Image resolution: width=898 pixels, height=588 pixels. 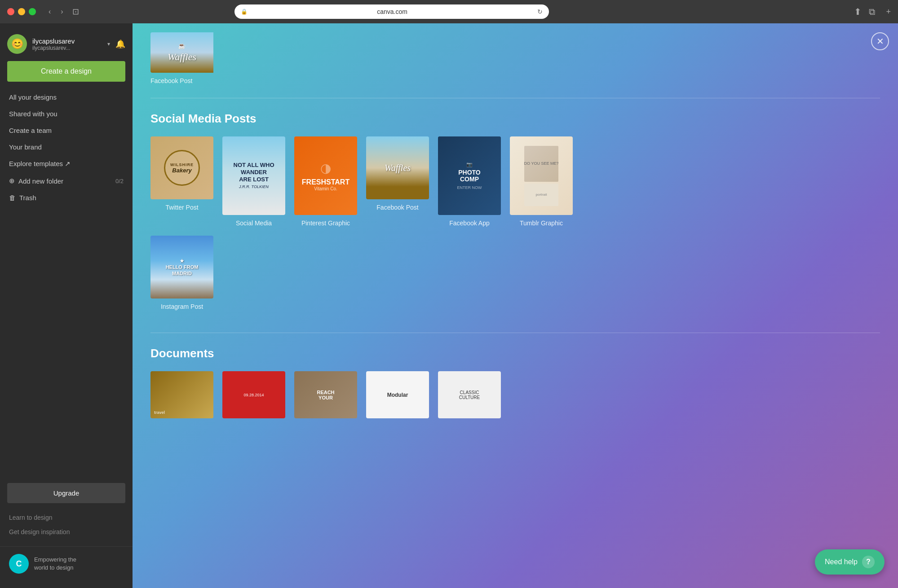 I want to click on nav-links: All your designs Shared with you Create …, so click(x=66, y=282).